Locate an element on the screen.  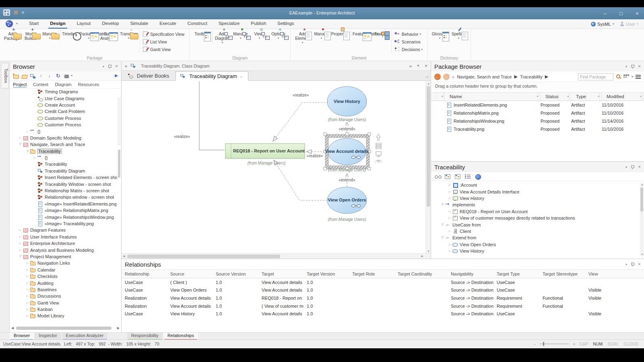
tree-item: Baselines is located at coordinates (64, 290).